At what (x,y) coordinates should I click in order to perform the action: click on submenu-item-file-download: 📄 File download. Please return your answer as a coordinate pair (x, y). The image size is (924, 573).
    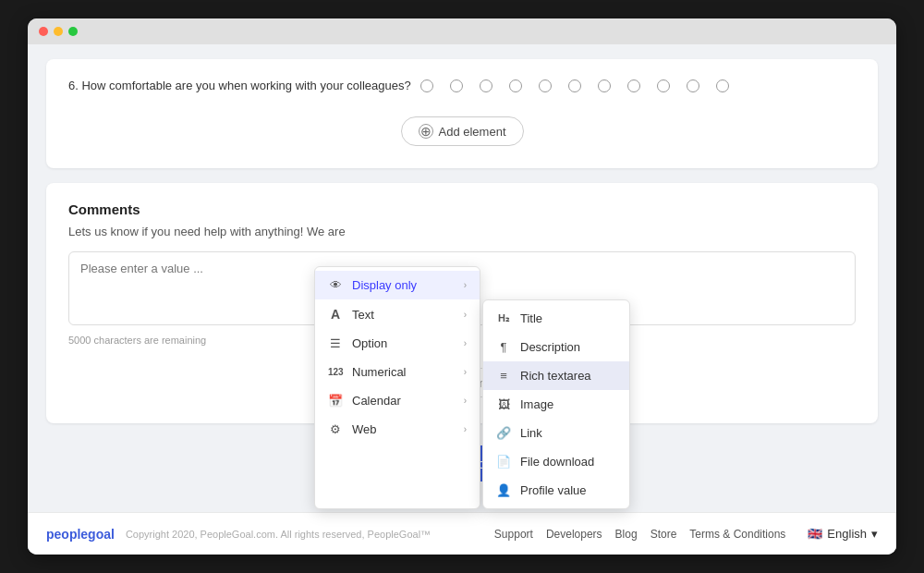
    Looking at the image, I should click on (556, 462).